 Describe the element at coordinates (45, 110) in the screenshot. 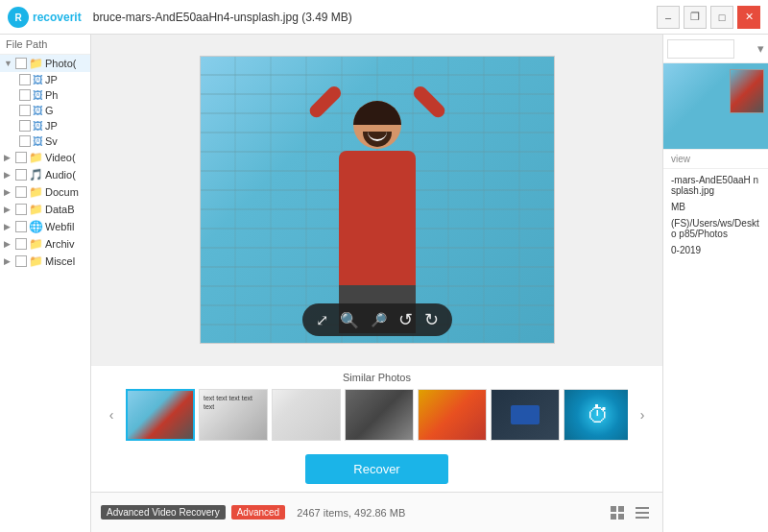

I see `sidebar-item-g: 🖼 G` at that location.